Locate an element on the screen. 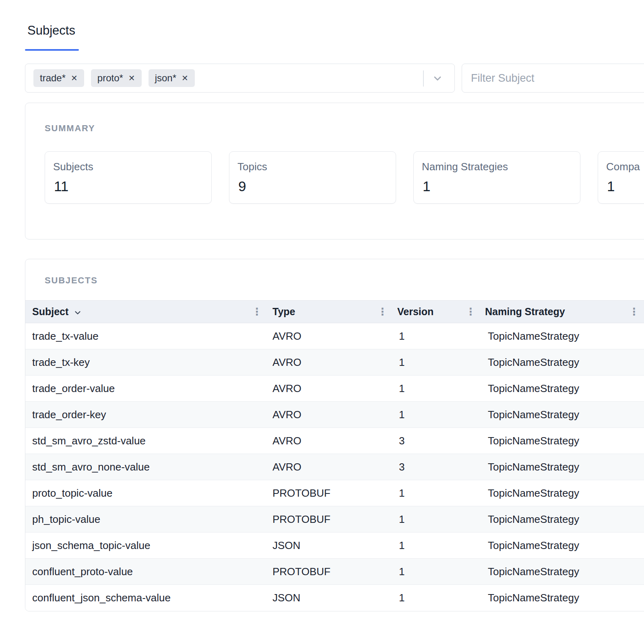  stat-value: 11 is located at coordinates (61, 186).